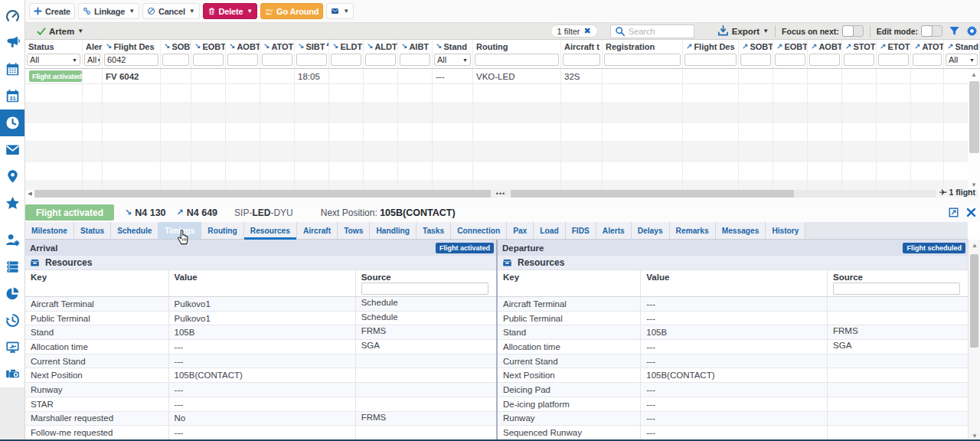  What do you see at coordinates (292, 11) in the screenshot?
I see `go-around-button: Go Around` at bounding box center [292, 11].